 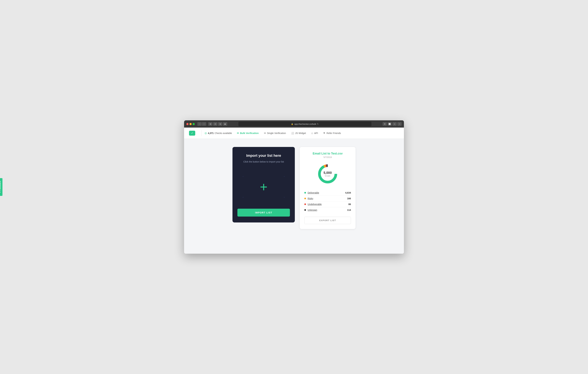 What do you see at coordinates (305, 124) in the screenshot?
I see `url-text: app.thechecker.co/bulk` at bounding box center [305, 124].